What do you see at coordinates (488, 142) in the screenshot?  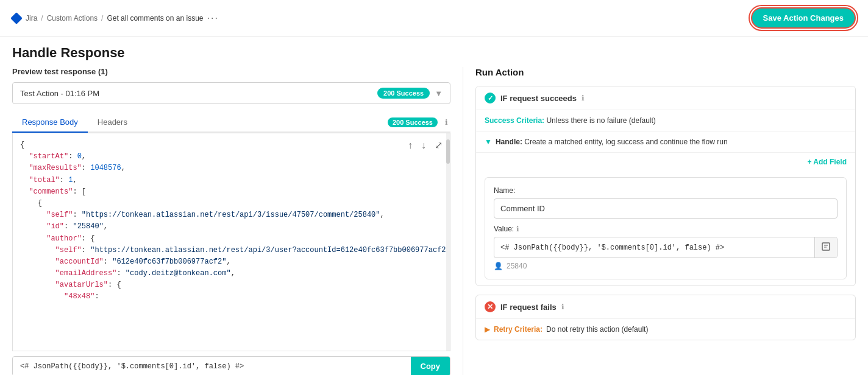 I see `handle-toggle-icon: ▼` at bounding box center [488, 142].